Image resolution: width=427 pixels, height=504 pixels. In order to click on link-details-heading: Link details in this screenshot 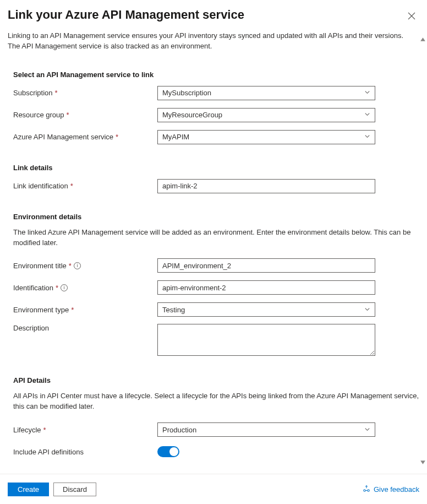, I will do `click(216, 167)`.